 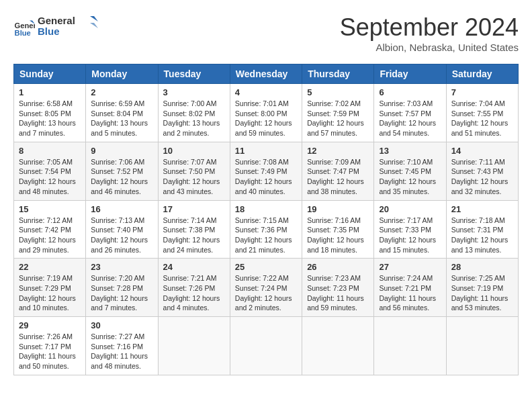 I want to click on cell-info: Sunrise: 7:02 AMSunset: 7:59 PMDaylight:…, so click(x=338, y=118).